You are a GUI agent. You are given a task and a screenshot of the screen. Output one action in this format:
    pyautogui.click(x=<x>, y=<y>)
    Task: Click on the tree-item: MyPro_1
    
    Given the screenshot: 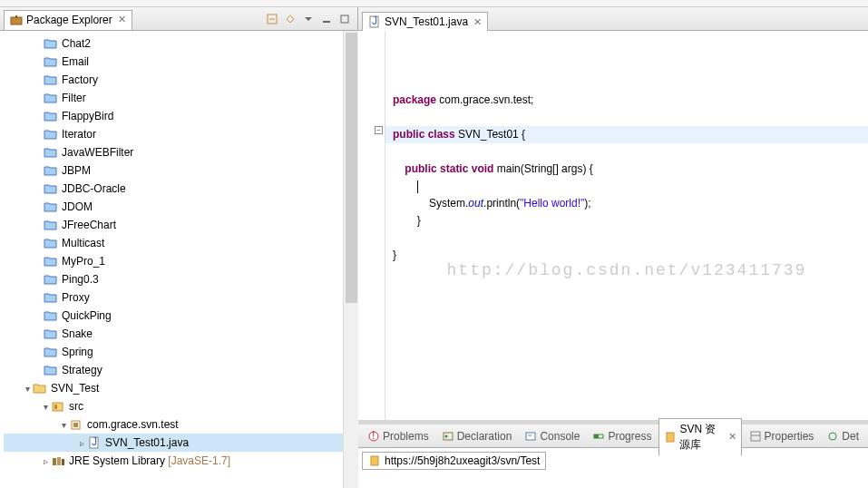 What is the action you would take?
    pyautogui.click(x=180, y=261)
    